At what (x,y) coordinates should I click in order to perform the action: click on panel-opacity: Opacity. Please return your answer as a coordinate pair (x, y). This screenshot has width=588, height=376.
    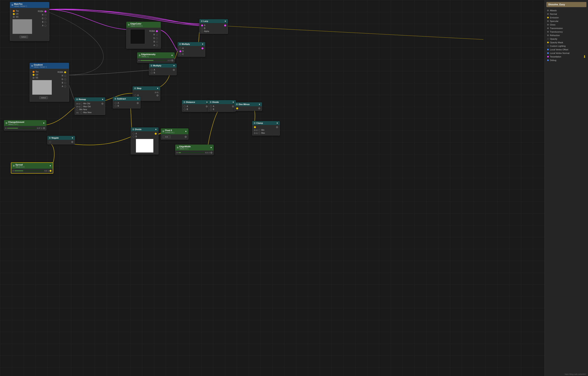
    Looking at the image, I should click on (567, 39).